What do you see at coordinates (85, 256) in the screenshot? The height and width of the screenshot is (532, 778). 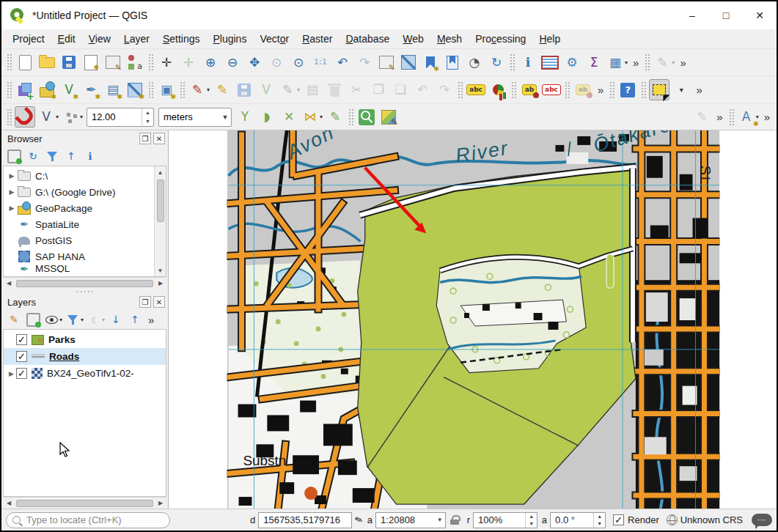 I see `browser-item-sap-hana: SAP HANA` at bounding box center [85, 256].